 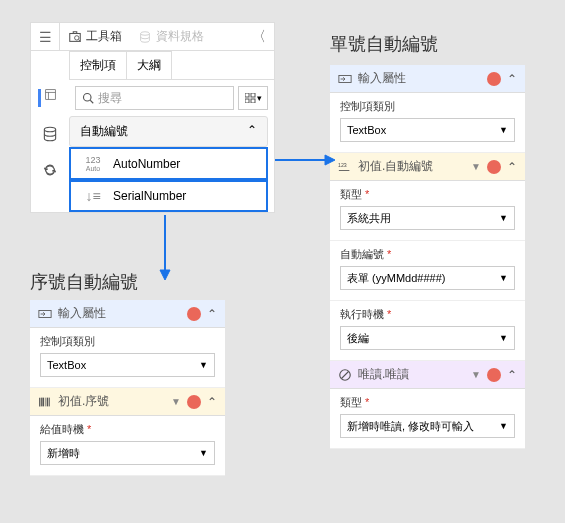 What do you see at coordinates (84, 282) in the screenshot?
I see `heading-serial: 序號自動編號` at bounding box center [84, 282].